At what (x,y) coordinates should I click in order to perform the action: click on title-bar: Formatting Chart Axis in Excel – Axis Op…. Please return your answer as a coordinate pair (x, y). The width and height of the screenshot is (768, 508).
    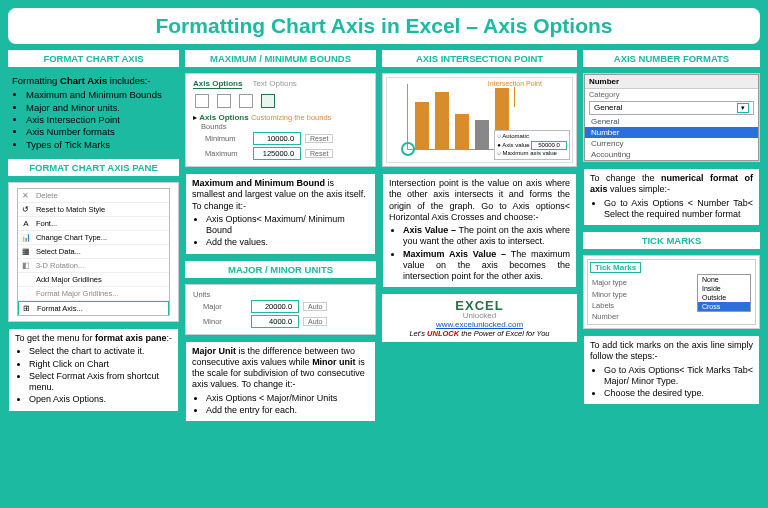
    Looking at the image, I should click on (384, 26).